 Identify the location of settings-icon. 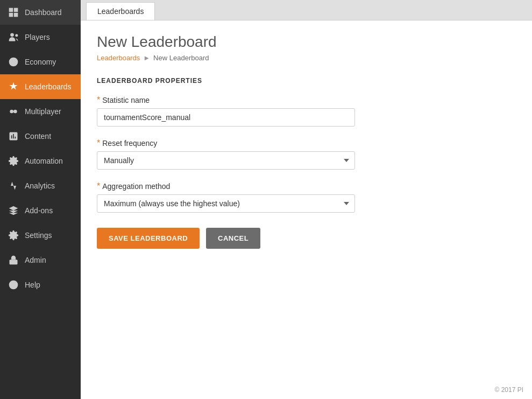
(13, 235).